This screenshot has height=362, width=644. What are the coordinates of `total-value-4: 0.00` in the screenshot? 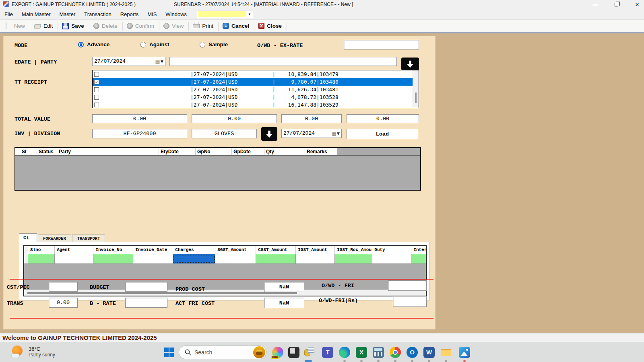 It's located at (383, 119).